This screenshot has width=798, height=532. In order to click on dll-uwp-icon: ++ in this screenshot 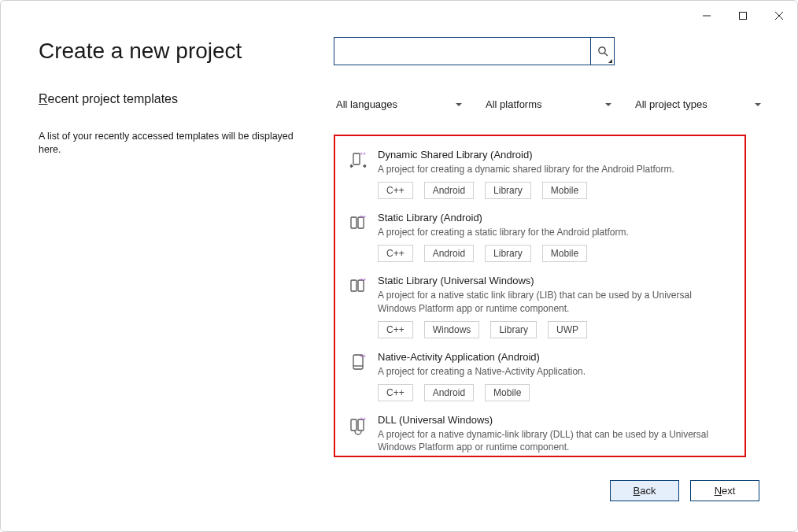, I will do `click(359, 436)`.